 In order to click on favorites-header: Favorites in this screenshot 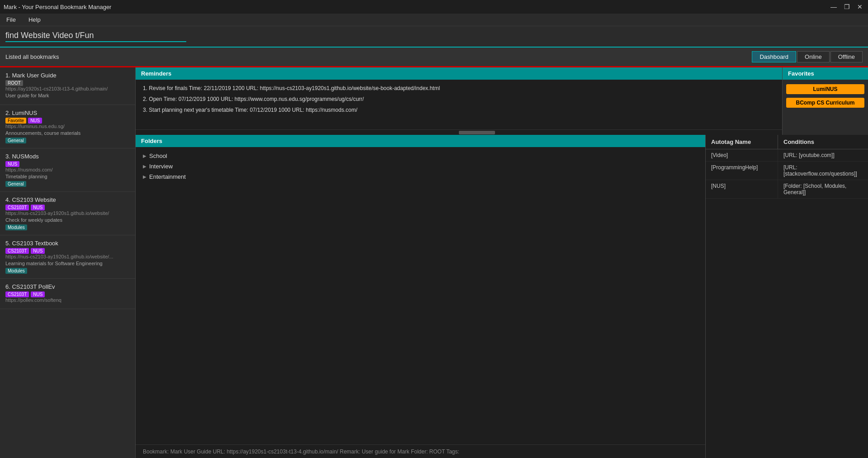, I will do `click(826, 73)`.